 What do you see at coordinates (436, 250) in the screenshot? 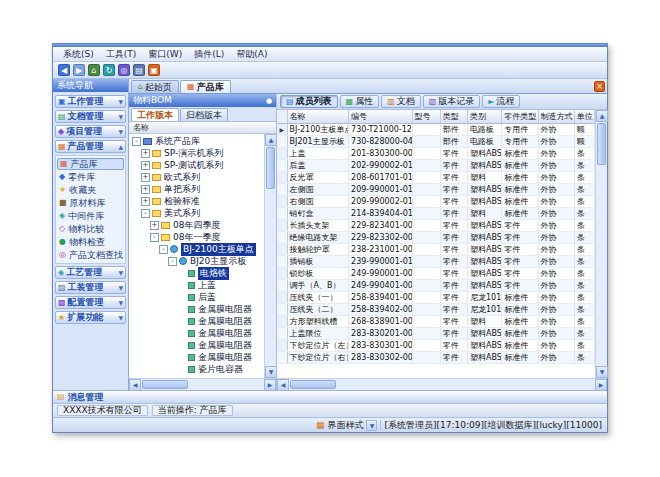
I see `table-row: 接触轮护罩238-231001-00E零件塑料ABS零件外协条` at bounding box center [436, 250].